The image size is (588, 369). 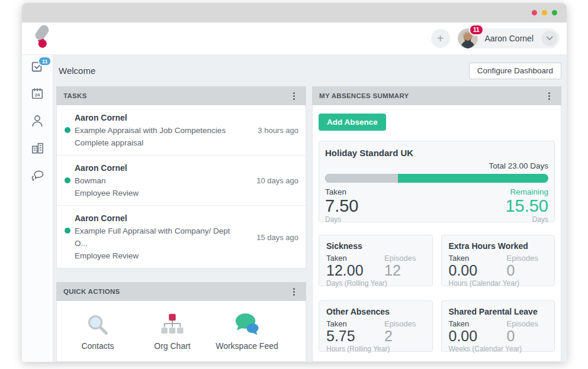 I want to click on quick-action-workspace-feed: Workspace Feed, so click(x=247, y=331).